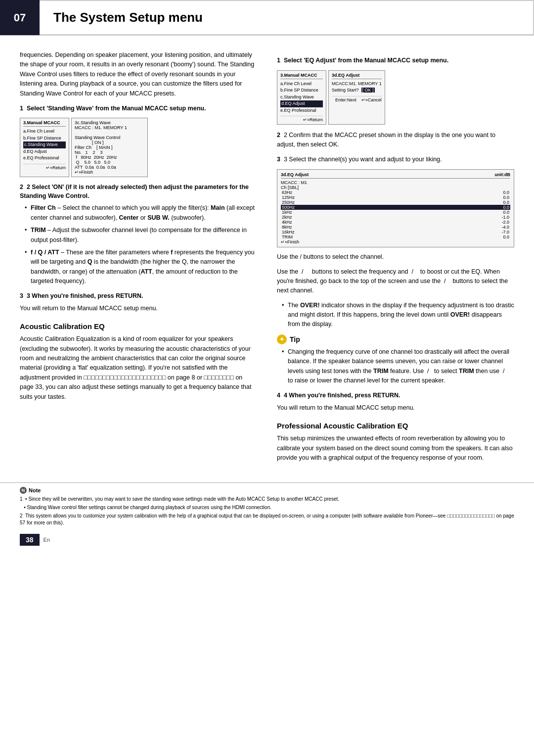 Image resolution: width=534 pixels, height=756 pixels. Describe the element at coordinates (46, 540) in the screenshot. I see `page-lang: En` at that location.